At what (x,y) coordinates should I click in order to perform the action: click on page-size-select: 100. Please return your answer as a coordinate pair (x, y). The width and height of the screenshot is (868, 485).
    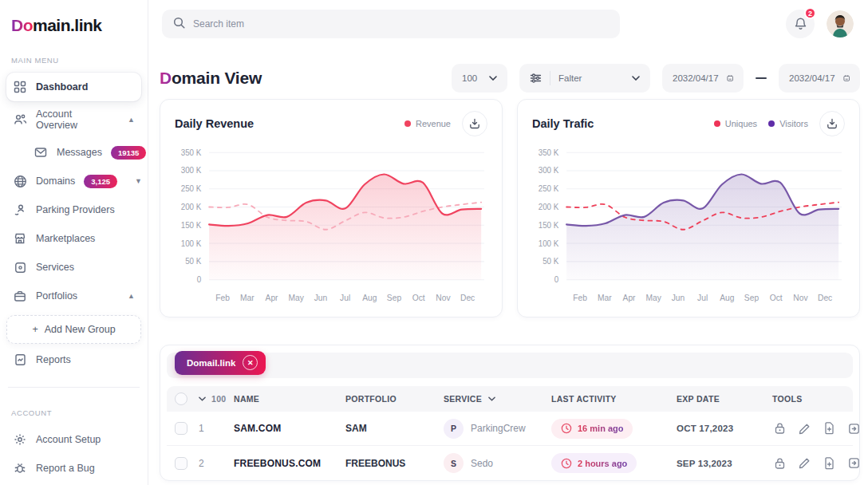
    Looking at the image, I should click on (479, 78).